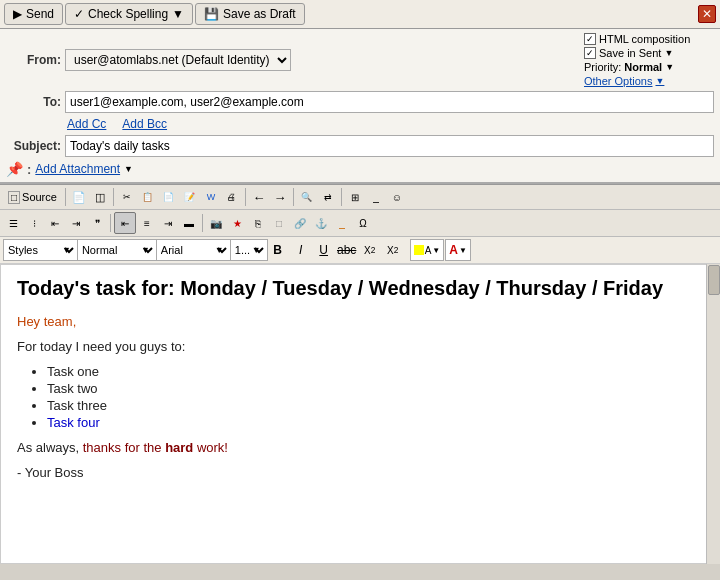 The width and height of the screenshot is (720, 580). I want to click on signature-line: - Your Boss, so click(360, 472).